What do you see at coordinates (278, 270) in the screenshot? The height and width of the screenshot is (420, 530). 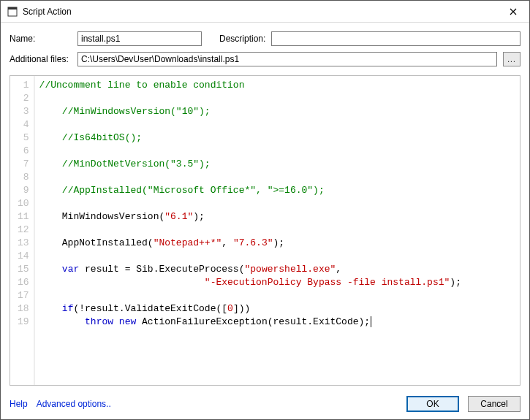 I see `code-line: var result = Sib.ExecuteProcess("powersh…` at bounding box center [278, 270].